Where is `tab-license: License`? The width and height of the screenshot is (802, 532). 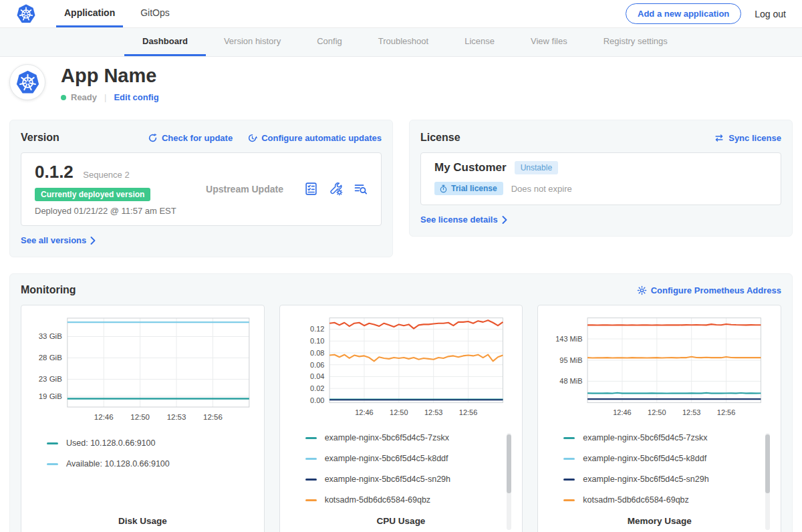
tab-license: License is located at coordinates (480, 42).